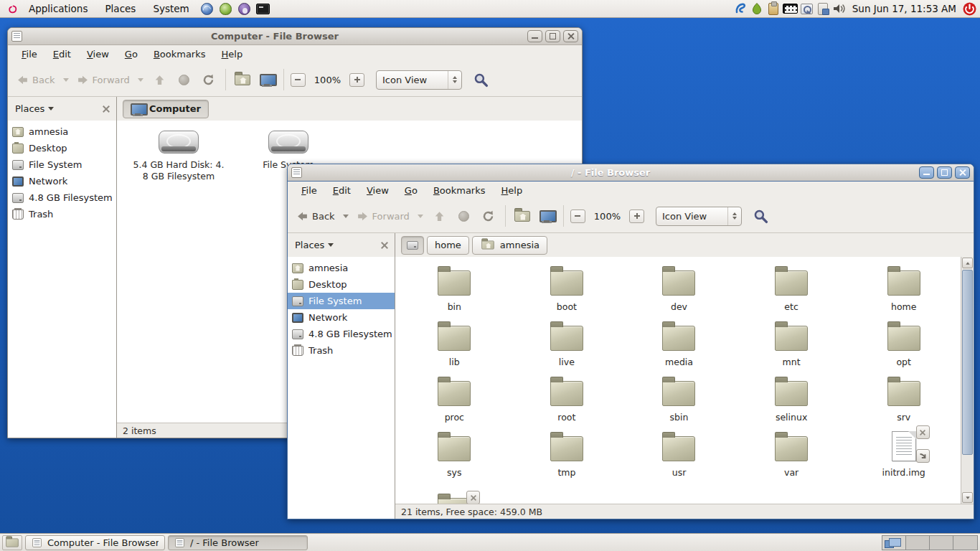 This screenshot has width=980, height=551. Describe the element at coordinates (904, 455) in the screenshot. I see `file-item: initrd.img` at that location.